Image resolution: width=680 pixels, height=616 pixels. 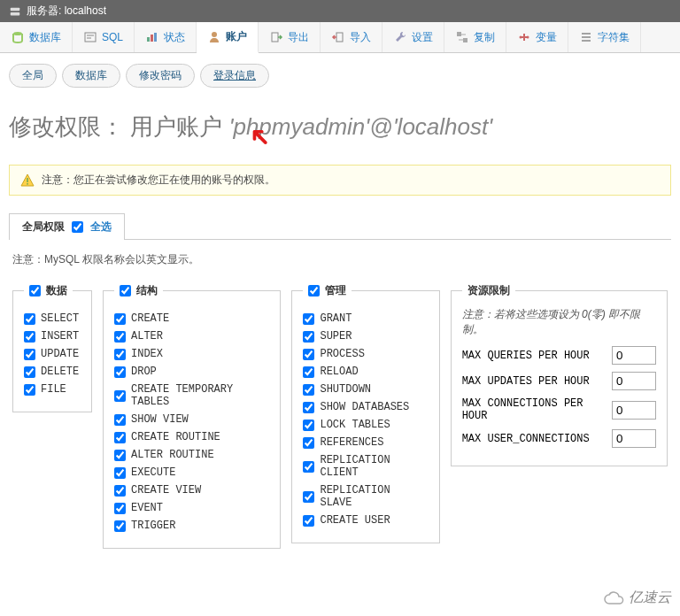 I want to click on sub-nav: 全局 数据库 修改密码 登录信息 ➜, so click(x=340, y=76).